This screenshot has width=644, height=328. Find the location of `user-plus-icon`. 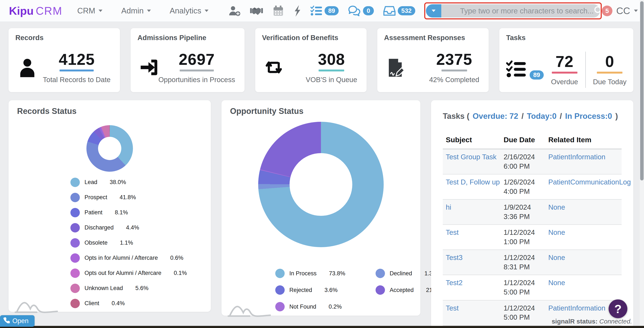

user-plus-icon is located at coordinates (234, 11).